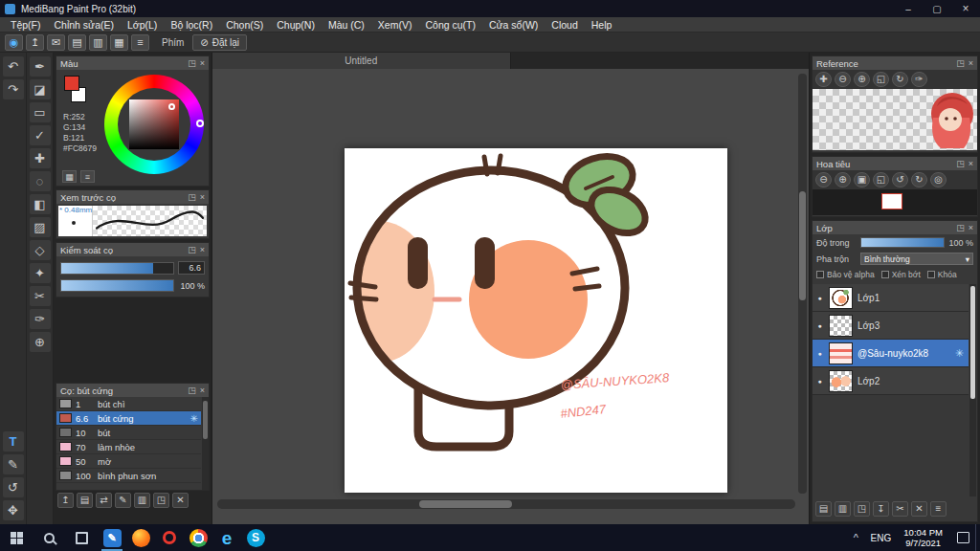  Describe the element at coordinates (40, 113) in the screenshot. I see `rect-tool: ▭` at that location.